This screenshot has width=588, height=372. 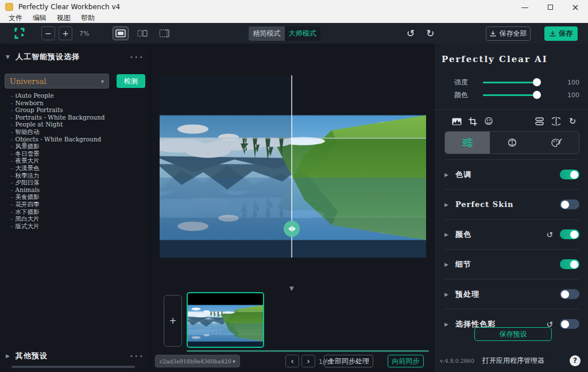 What do you see at coordinates (512, 143) in the screenshot?
I see `tab-retouch` at bounding box center [512, 143].